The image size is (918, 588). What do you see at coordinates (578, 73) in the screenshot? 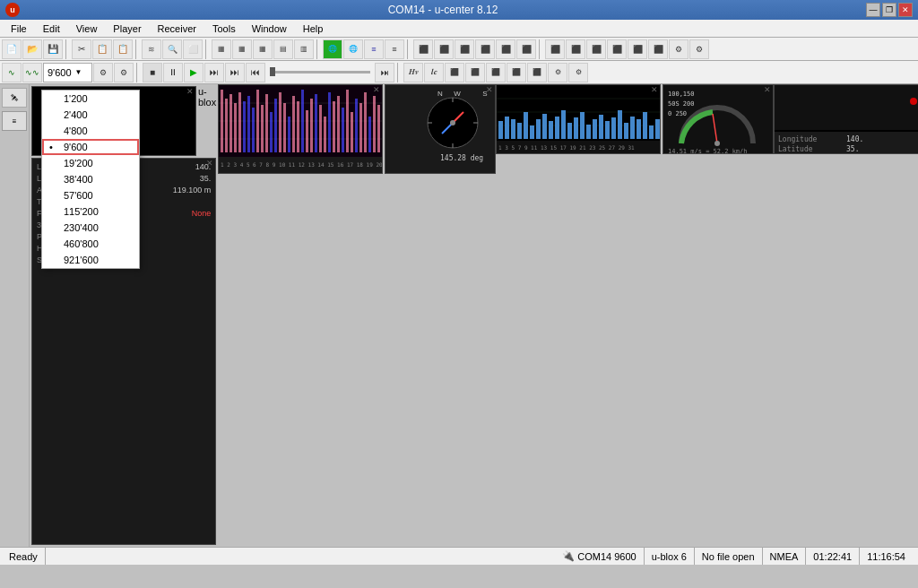
I see `tb2-r-9: ⚙` at bounding box center [578, 73].